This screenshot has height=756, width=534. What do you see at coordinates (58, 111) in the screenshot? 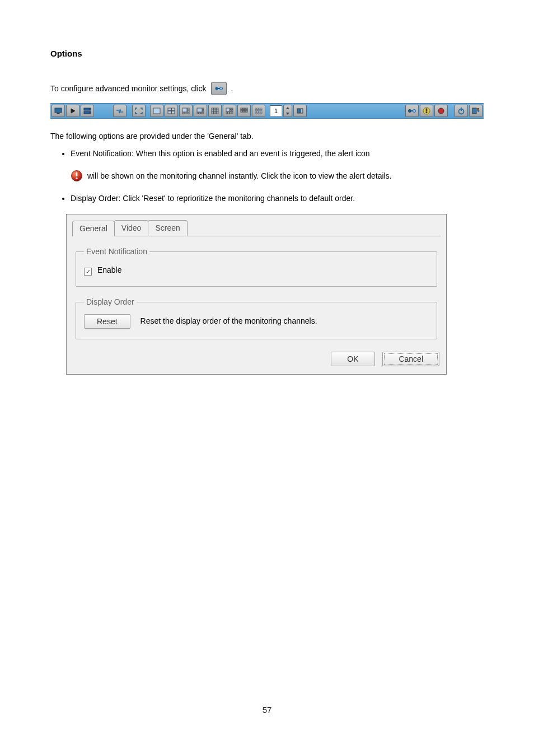
I see `monitor-icon-button` at bounding box center [58, 111].